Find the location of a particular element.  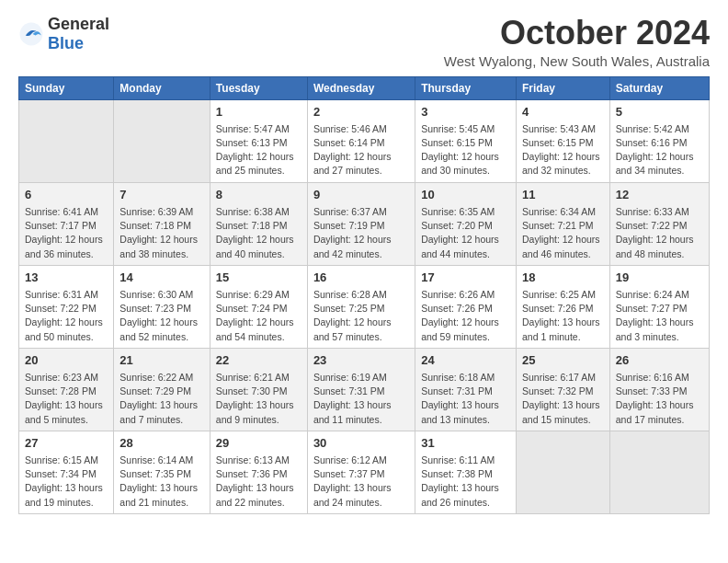

day-number: 12 is located at coordinates (660, 195).